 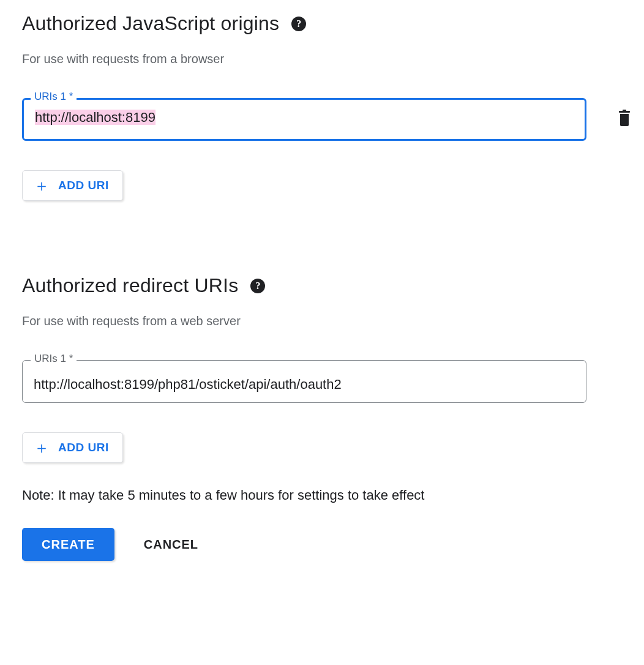 What do you see at coordinates (304, 119) in the screenshot?
I see `js-uri-input: http://localhost:8199` at bounding box center [304, 119].